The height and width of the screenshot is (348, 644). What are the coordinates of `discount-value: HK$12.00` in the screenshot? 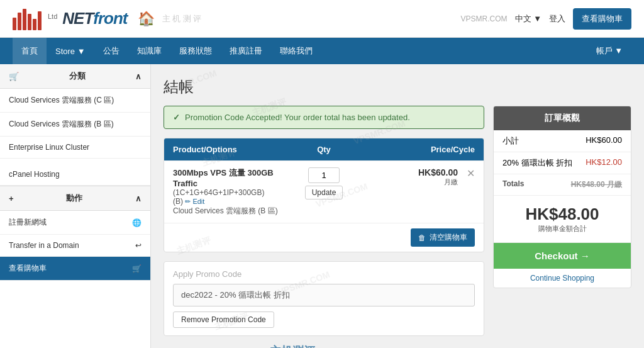 It's located at (604, 163).